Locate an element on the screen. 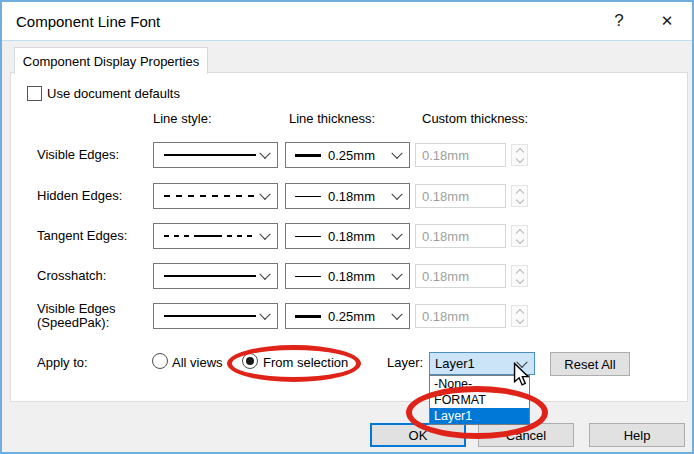 Image resolution: width=694 pixels, height=454 pixels. custom-thickness-header: Custom thickness: is located at coordinates (475, 118).